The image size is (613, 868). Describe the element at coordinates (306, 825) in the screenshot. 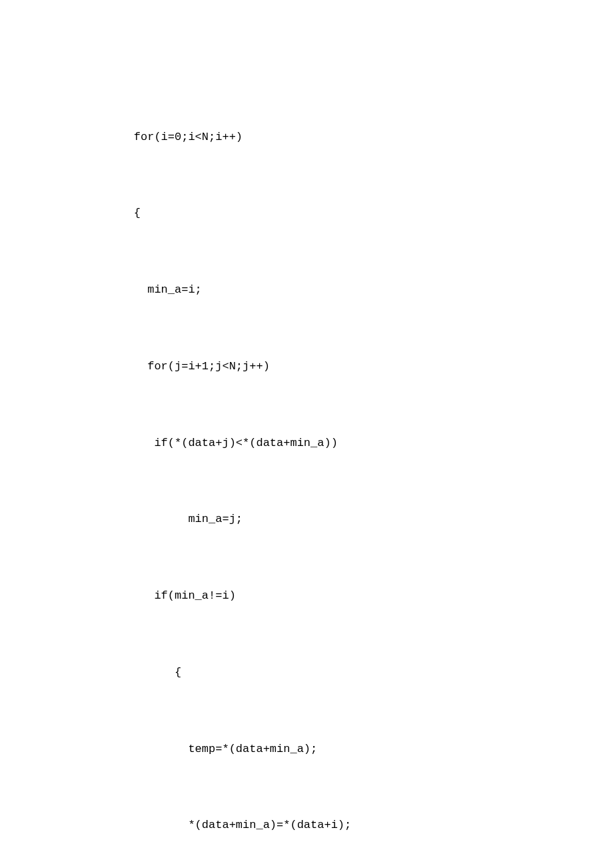

I see `code-line: *(data+min_a)=*(data+i);` at that location.